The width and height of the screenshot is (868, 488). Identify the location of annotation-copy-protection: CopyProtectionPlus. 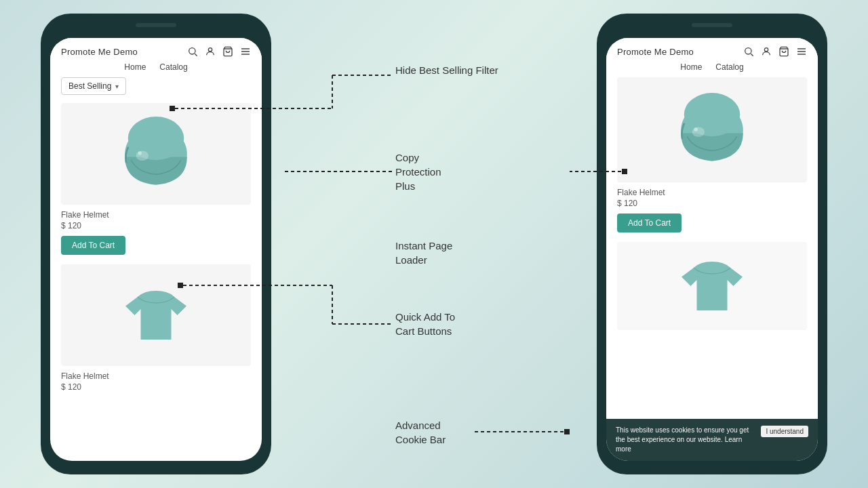
(418, 172).